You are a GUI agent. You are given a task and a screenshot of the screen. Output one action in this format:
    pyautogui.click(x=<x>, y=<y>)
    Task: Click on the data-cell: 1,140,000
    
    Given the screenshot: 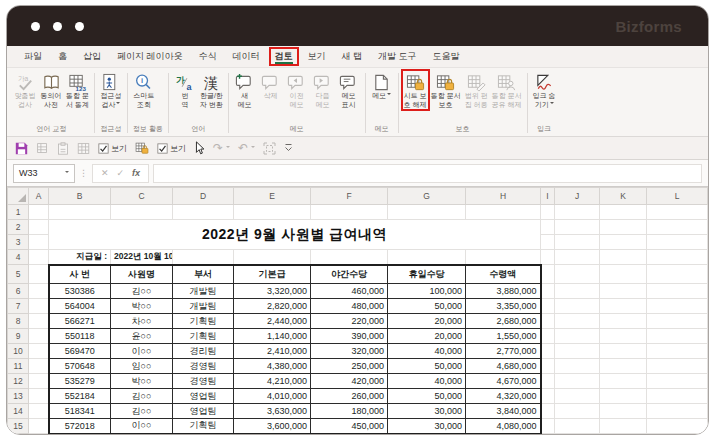 What is the action you would take?
    pyautogui.click(x=272, y=336)
    